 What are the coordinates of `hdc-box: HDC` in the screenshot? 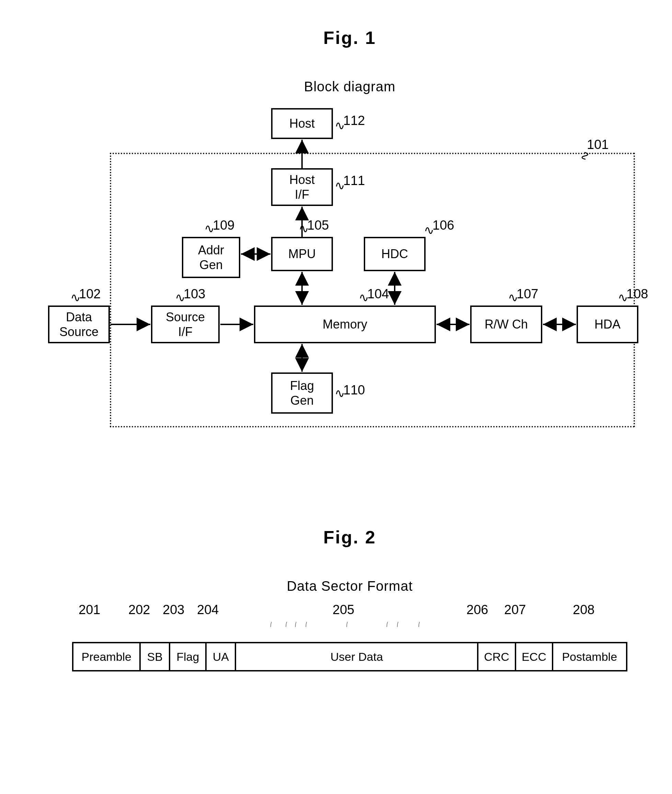 It's located at (395, 254).